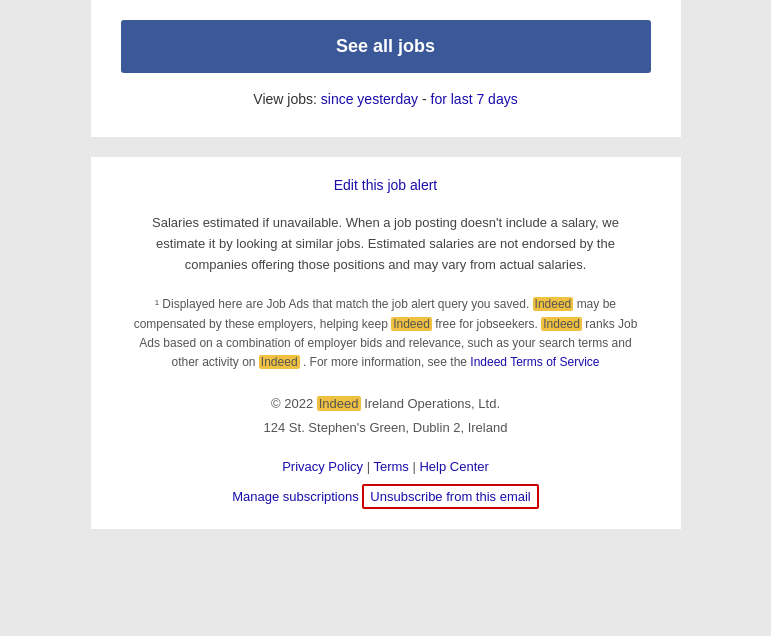  What do you see at coordinates (339, 404) in the screenshot?
I see `copyright-indeed: Indeed` at bounding box center [339, 404].